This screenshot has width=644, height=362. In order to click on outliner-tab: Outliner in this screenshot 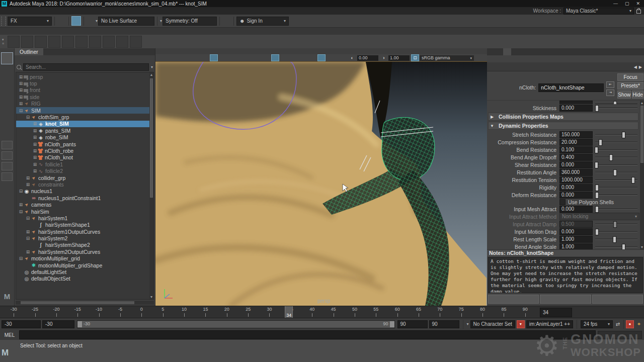, I will do `click(29, 52)`.